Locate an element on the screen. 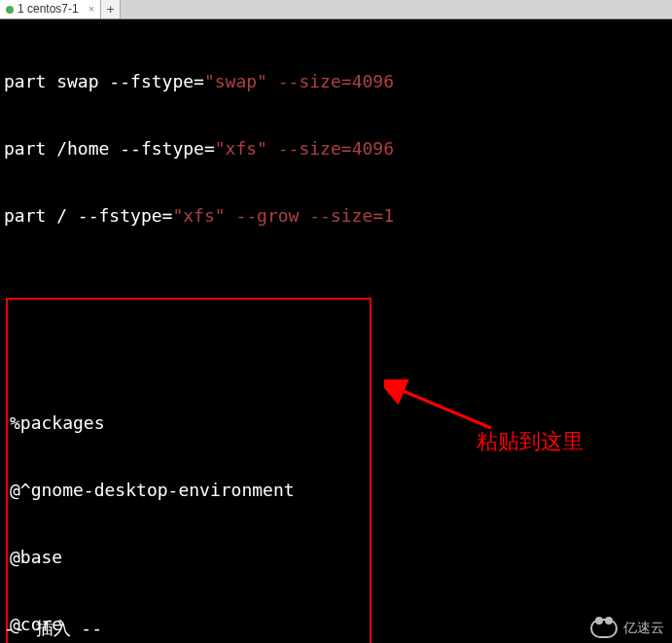 Image resolution: width=672 pixels, height=643 pixels. status-dot-icon is located at coordinates (10, 10).